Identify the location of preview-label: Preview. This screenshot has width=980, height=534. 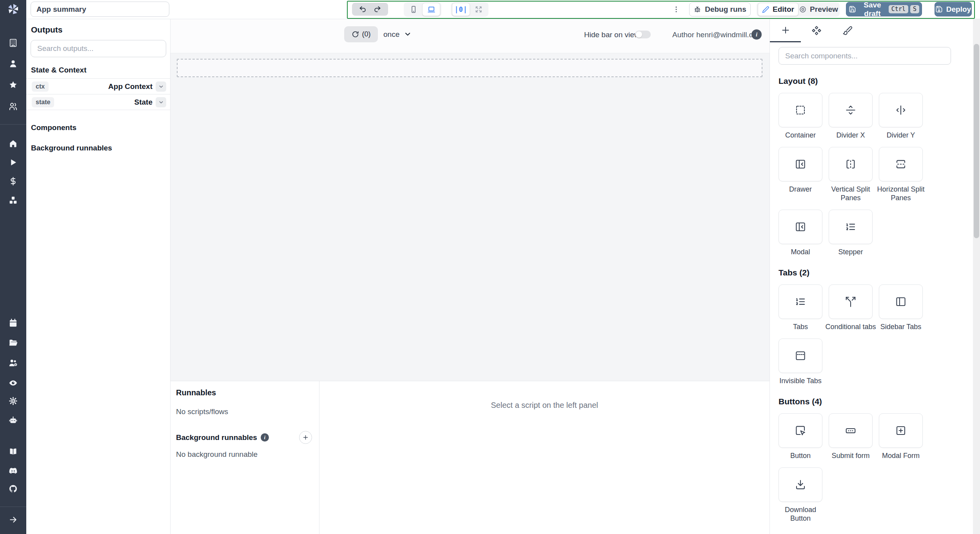
(824, 9).